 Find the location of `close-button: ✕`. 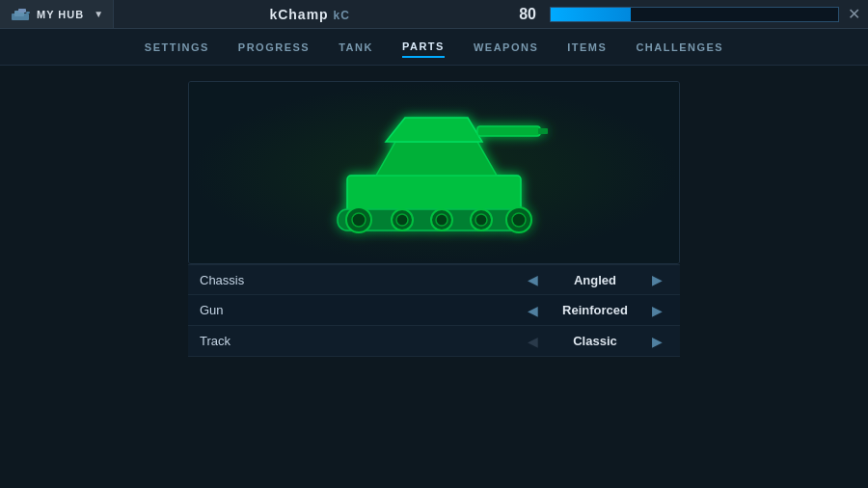

close-button: ✕ is located at coordinates (854, 14).